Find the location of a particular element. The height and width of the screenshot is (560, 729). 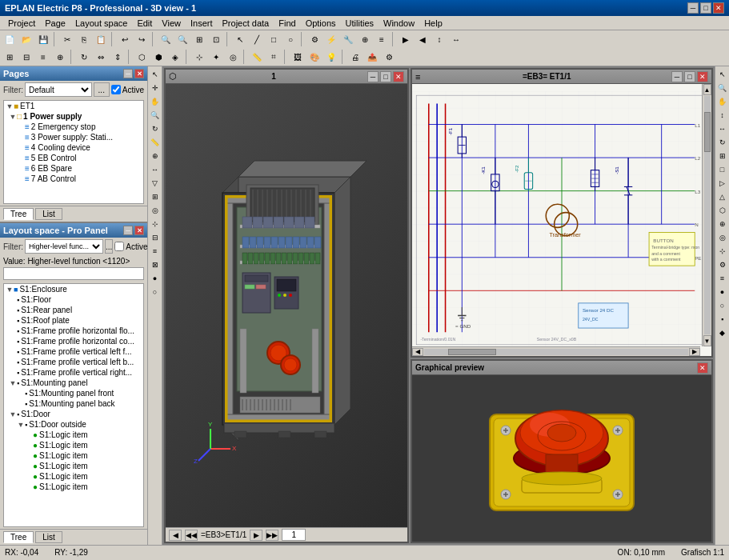

tb-zoom-in: 🔍 is located at coordinates (166, 39).